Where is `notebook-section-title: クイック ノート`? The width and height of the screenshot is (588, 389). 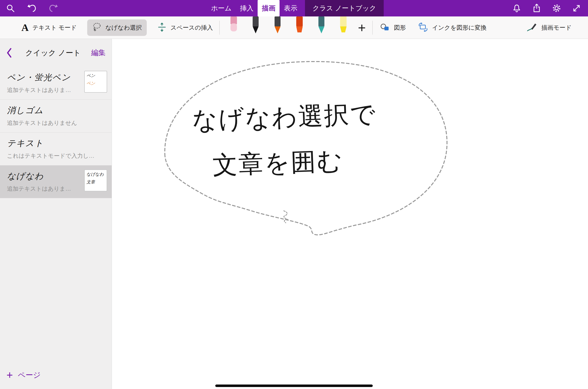
notebook-section-title: クイック ノート is located at coordinates (53, 53).